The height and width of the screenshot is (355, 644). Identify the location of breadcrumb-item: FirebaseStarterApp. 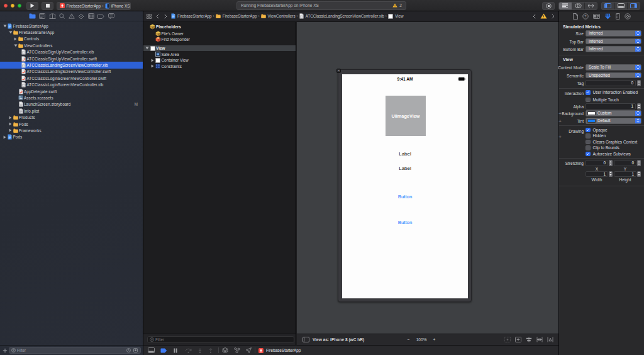
(236, 16).